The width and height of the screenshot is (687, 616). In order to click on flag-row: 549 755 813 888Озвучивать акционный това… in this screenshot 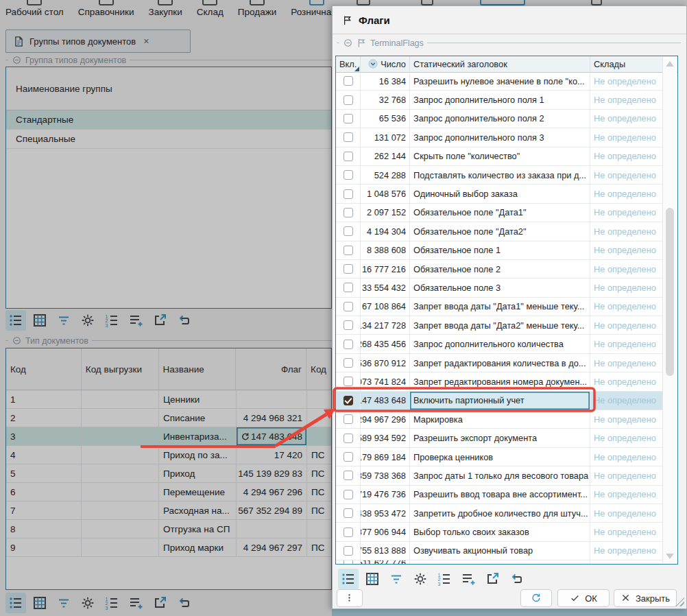, I will do `click(499, 552)`.